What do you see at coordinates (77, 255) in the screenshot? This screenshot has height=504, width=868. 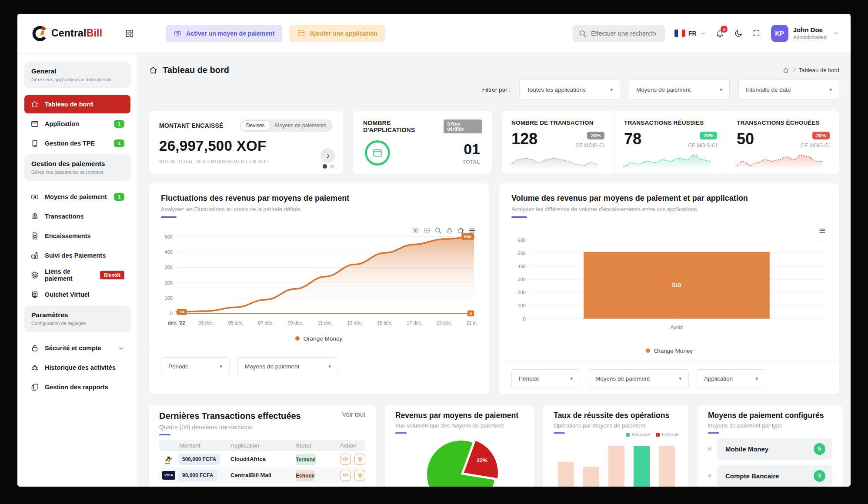 I see `sidebar-item-suivi-des-paiements: Suivi des Paiements` at bounding box center [77, 255].